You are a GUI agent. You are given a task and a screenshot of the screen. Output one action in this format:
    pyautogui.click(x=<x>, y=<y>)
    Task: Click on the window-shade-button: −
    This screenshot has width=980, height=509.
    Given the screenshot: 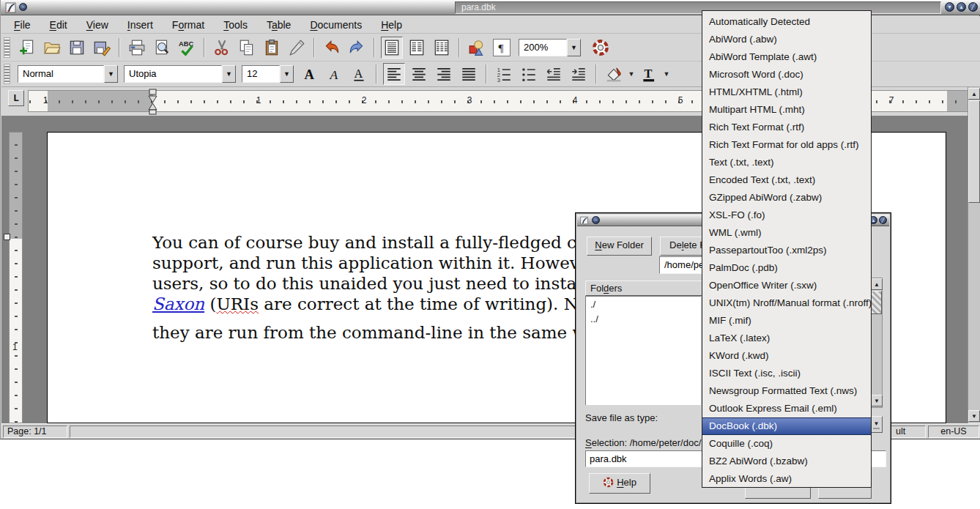 What is the action you would take?
    pyautogui.click(x=596, y=220)
    